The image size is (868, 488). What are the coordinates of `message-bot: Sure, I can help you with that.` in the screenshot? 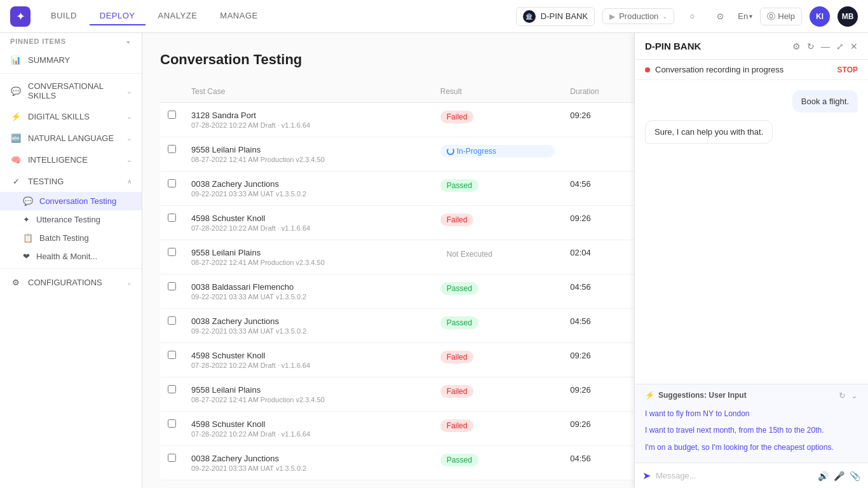 It's located at (709, 132).